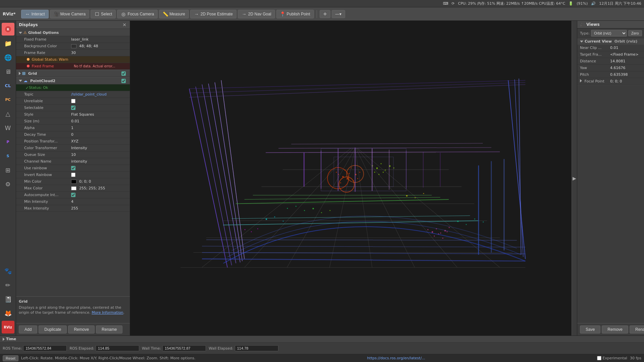 The height and width of the screenshot is (362, 644). Describe the element at coordinates (295, 14) in the screenshot. I see `publish-point-button: 📍 Publish Point` at that location.